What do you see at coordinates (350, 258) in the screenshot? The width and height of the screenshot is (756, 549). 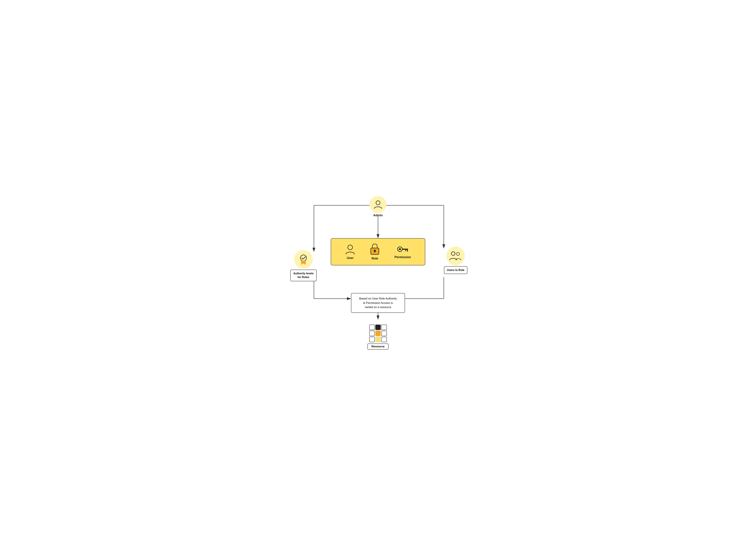 I see `user-label: User` at bounding box center [350, 258].